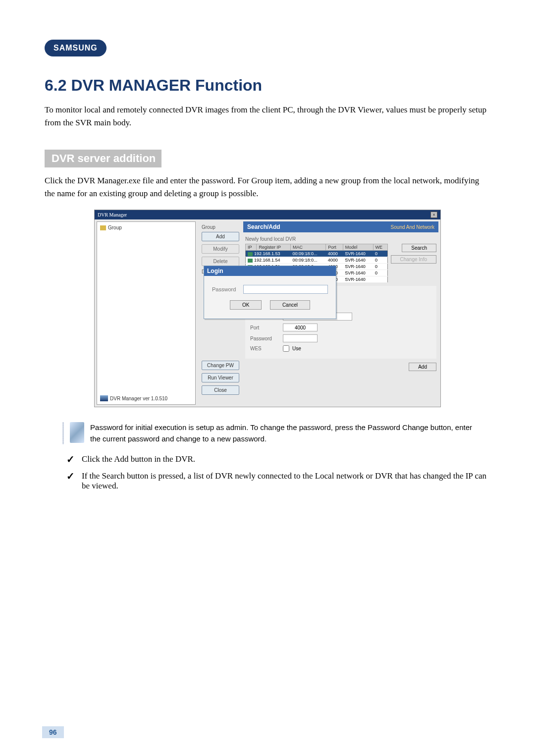 The image size is (535, 756). Describe the element at coordinates (55, 85) in the screenshot. I see `section-number: 6.2` at that location.